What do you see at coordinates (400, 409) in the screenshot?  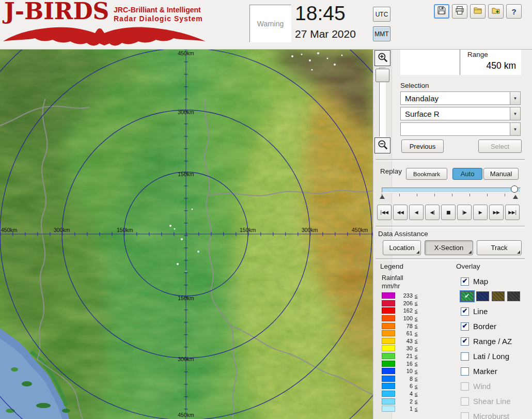 I see `legend-row: 1≤` at bounding box center [400, 409].